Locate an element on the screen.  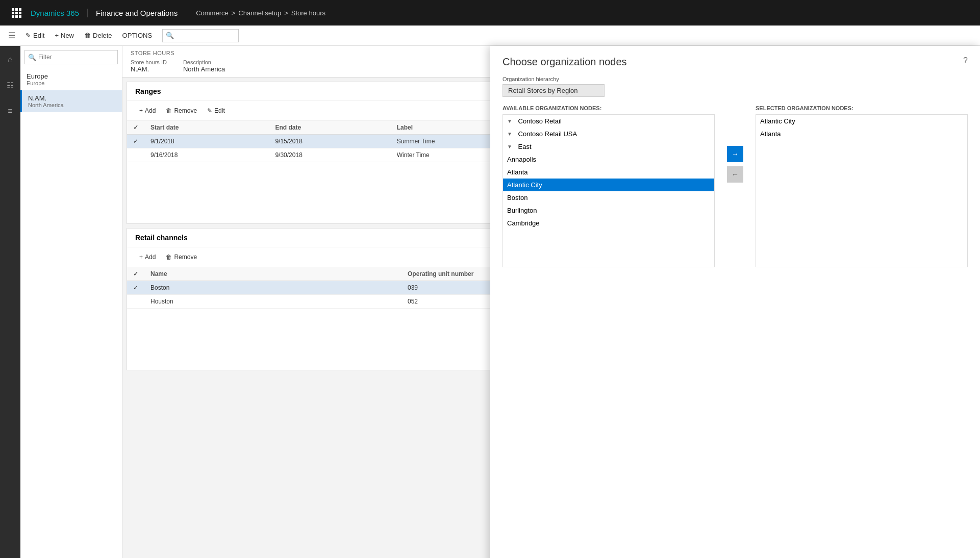
row-end-date: 9/15/2018 is located at coordinates (330, 142).